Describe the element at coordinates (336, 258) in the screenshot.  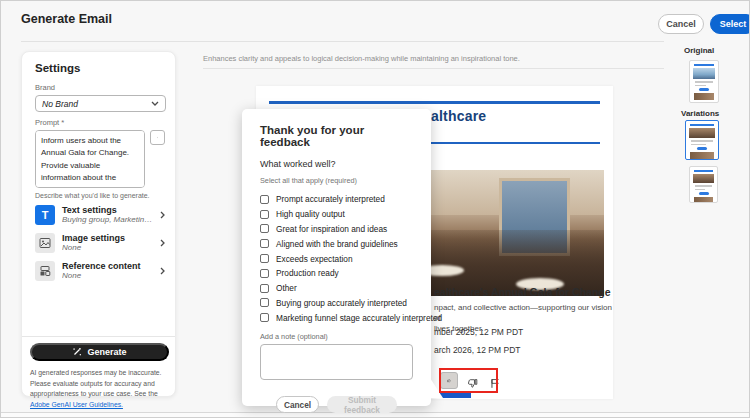
I see `feedback-options: Prompt accurately interpreted High quali…` at that location.